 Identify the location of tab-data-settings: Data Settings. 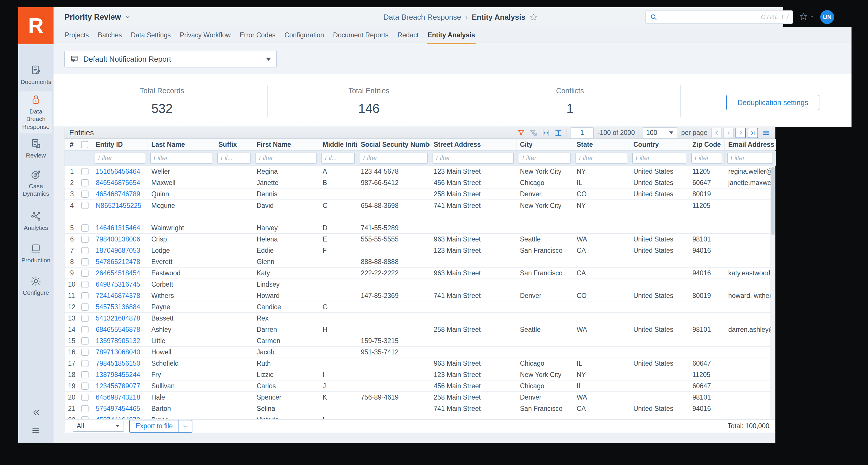
(151, 38).